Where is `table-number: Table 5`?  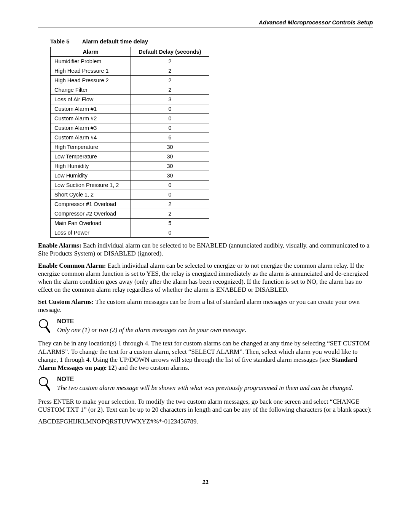
table-number: Table 5 is located at coordinates (65, 41).